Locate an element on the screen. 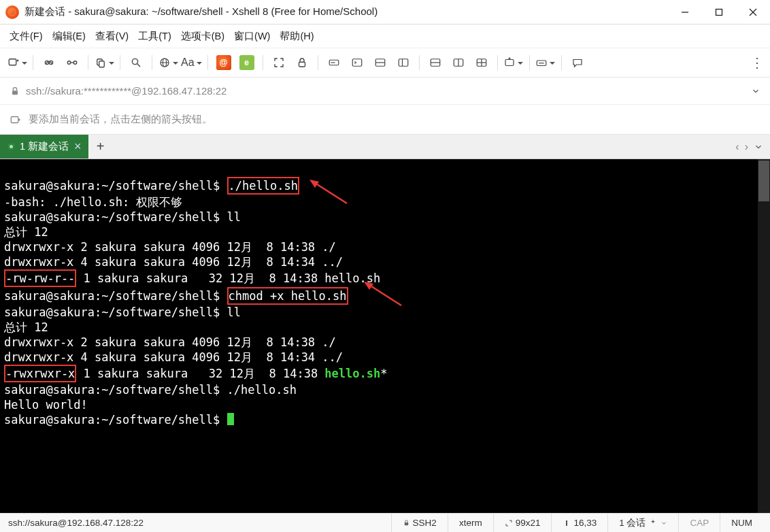 The width and height of the screenshot is (770, 532). window-controls is located at coordinates (719, 12).